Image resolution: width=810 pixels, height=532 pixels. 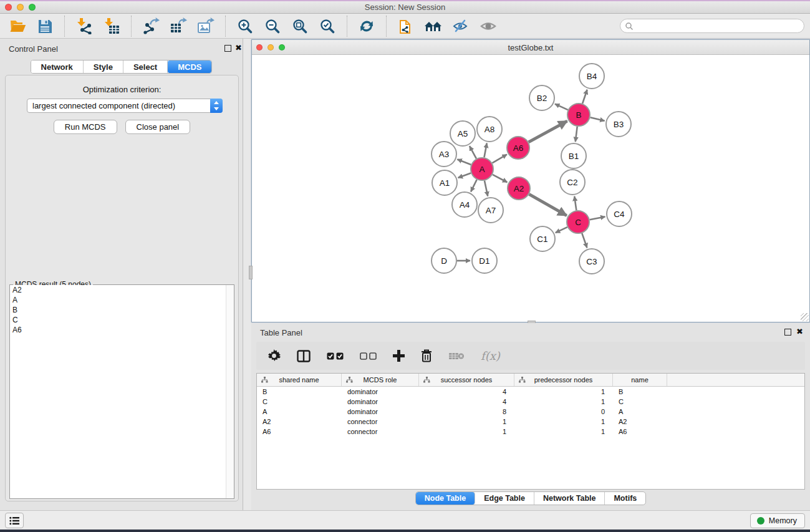 I want to click on tab-select: Select, so click(x=146, y=67).